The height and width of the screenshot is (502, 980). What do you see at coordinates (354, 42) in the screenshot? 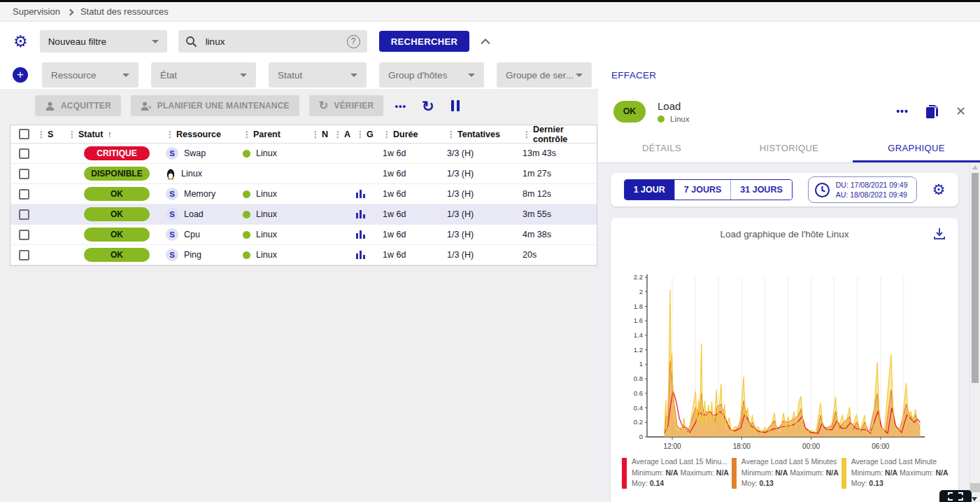
I see `help-icon: ?` at bounding box center [354, 42].